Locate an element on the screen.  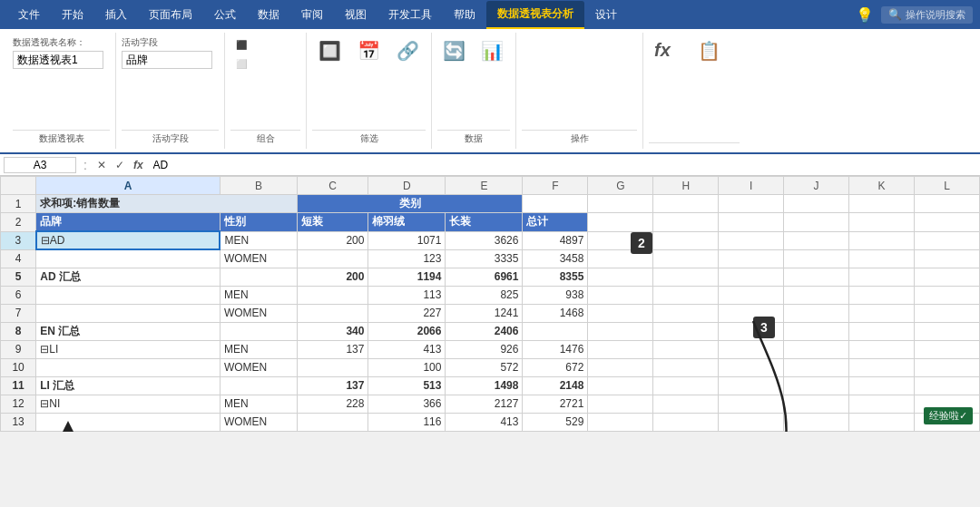
active-field-input is located at coordinates (167, 60).